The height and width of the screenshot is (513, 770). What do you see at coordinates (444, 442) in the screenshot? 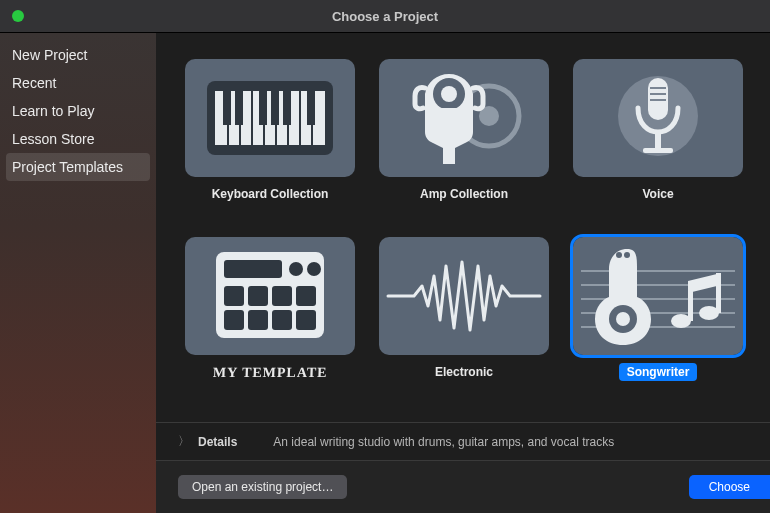
I see `details-text: An ideal writing studio with drums, guit…` at bounding box center [444, 442].